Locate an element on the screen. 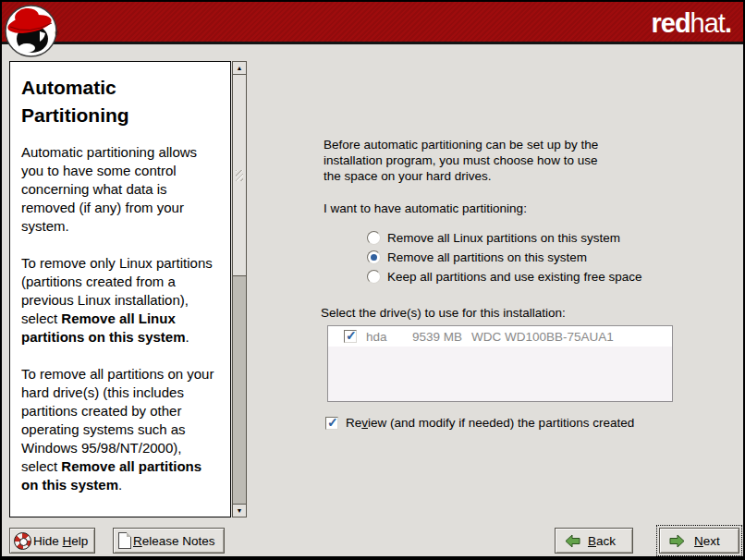 The image size is (745, 560). help-title: Automatic Partitioning is located at coordinates (120, 102).